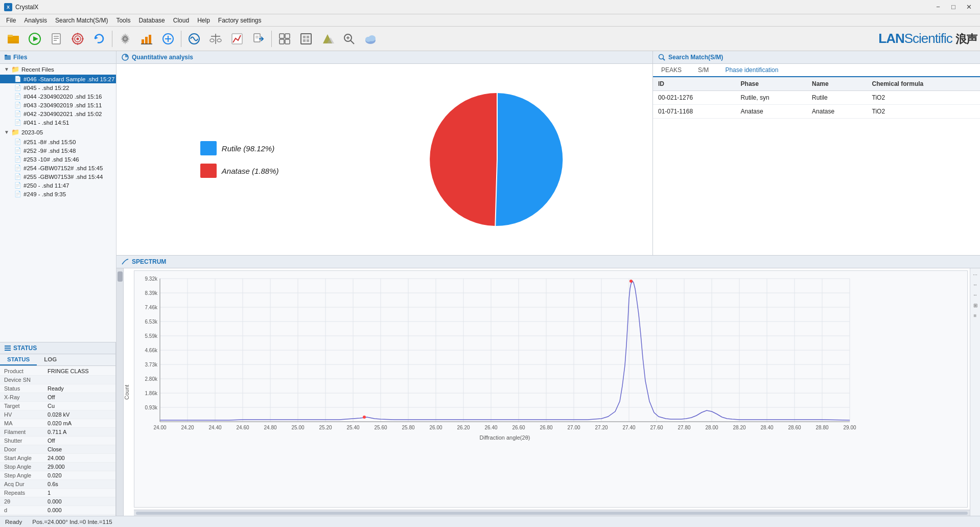 The width and height of the screenshot is (980, 527). I want to click on recent-files-folder: ▼ 📁 Recent Files, so click(58, 70).